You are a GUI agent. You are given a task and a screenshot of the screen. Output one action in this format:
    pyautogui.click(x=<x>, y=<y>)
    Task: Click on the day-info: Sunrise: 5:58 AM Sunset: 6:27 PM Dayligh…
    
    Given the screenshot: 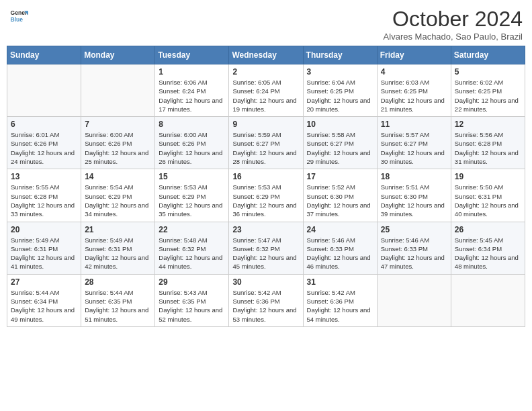 What is the action you would take?
    pyautogui.click(x=340, y=148)
    